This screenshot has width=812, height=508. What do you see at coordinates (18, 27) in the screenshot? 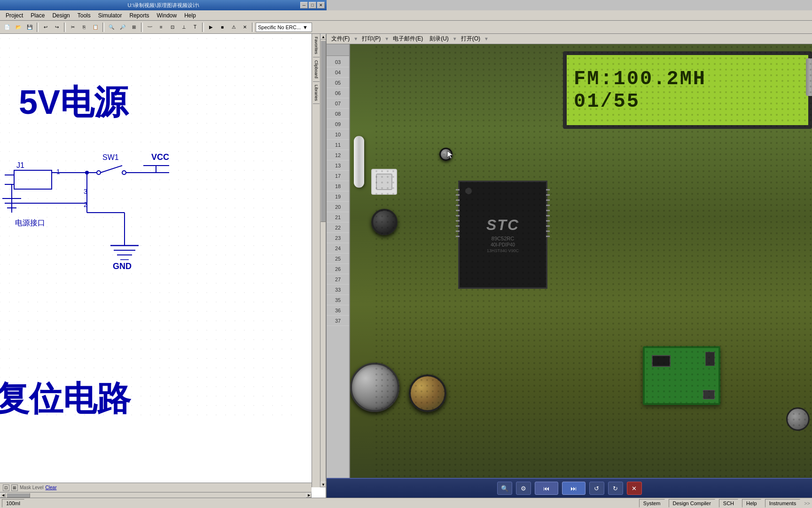
I see `toolbar-btn-open: 📂` at bounding box center [18, 27].